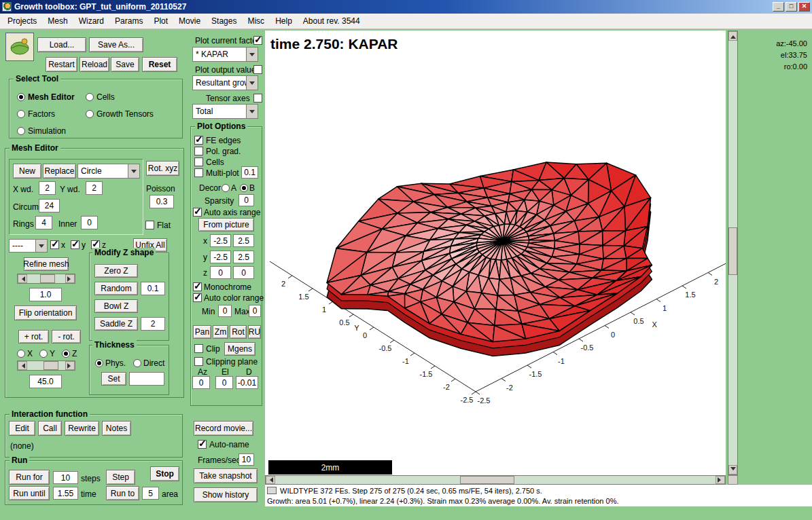 The image size is (812, 520). Describe the element at coordinates (255, 21) in the screenshot. I see `menu-misc: Misc` at that location.